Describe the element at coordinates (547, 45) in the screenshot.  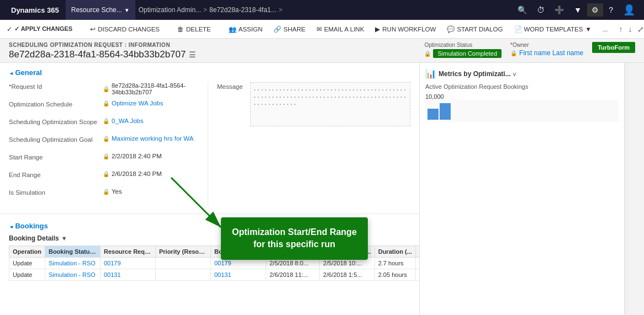
I see `owner-label: *Owner` at that location.